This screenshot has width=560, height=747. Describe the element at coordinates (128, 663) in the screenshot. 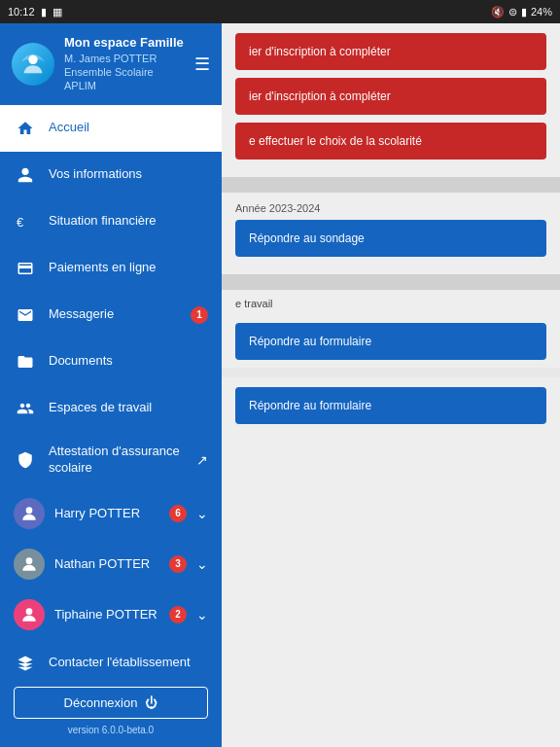

I see `sidebar-item-label-contact: Contacter l'établissement` at that location.